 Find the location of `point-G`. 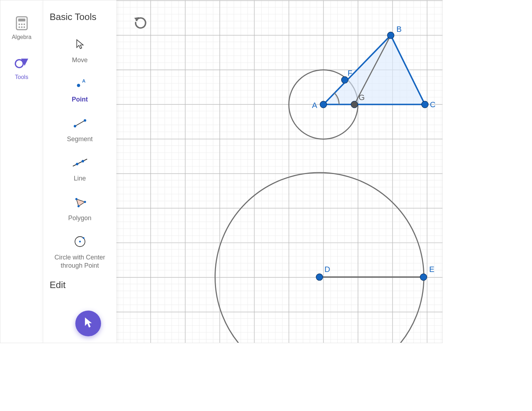

point-G is located at coordinates (354, 104).